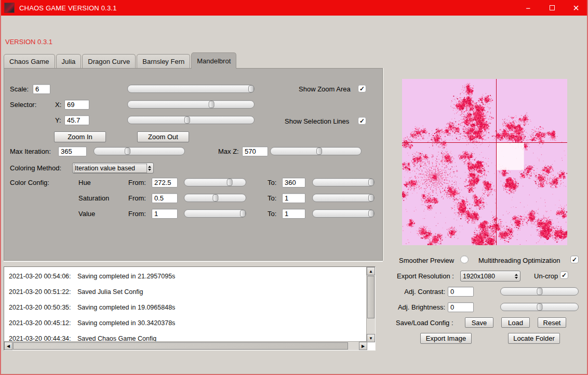 The width and height of the screenshot is (588, 375). I want to click on log-vertical-scrollbar: ▲ ▼, so click(371, 304).